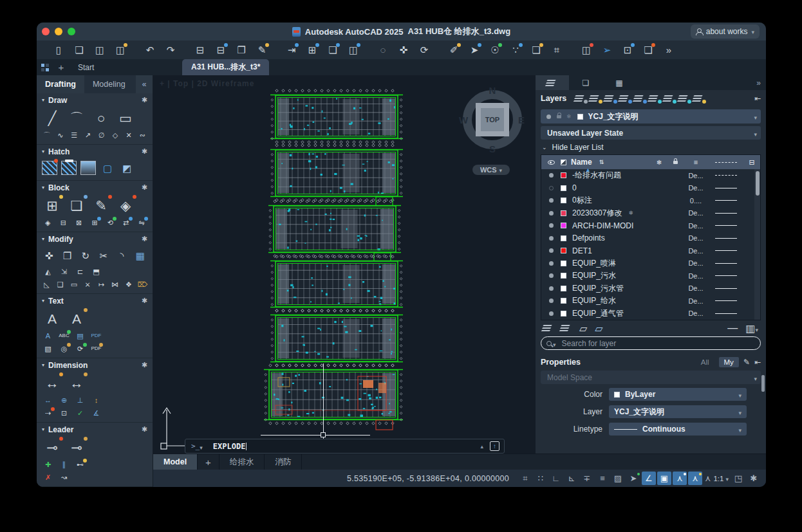 The width and height of the screenshot is (802, 532). I want to click on layer-name-cell: EQUIP_污水, so click(622, 275).